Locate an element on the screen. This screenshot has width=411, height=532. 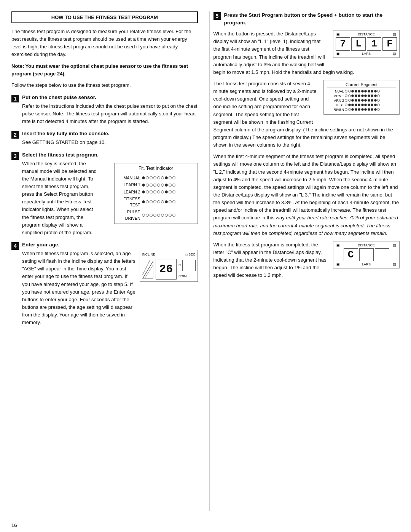
cooldown-display: ▣ DISTANCE ▤ C ▣ LAPS ▤ is located at coordinates (366, 255).